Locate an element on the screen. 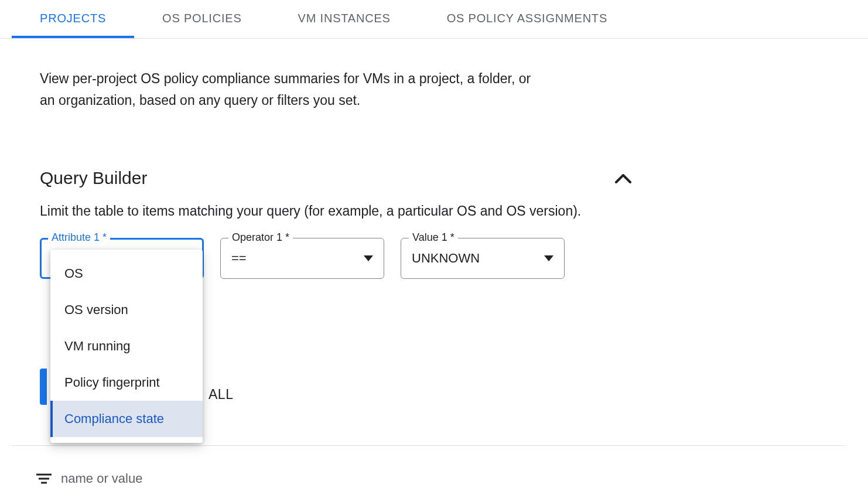 This screenshot has height=498, width=868. tab-vm-instances: VM INSTANCES is located at coordinates (344, 19).